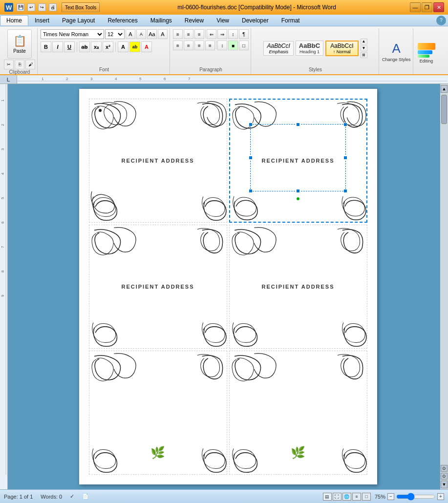 This screenshot has height=503, width=448. I want to click on view-draft: □, so click(366, 497).